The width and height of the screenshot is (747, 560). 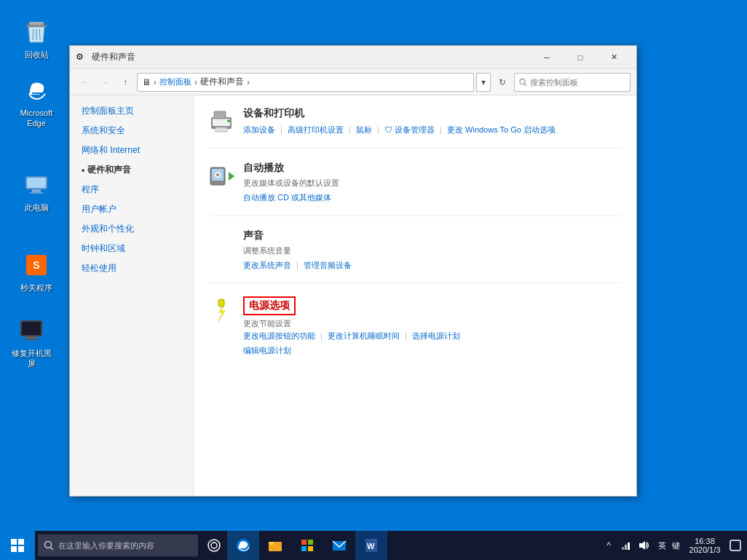 What do you see at coordinates (131, 210) in the screenshot?
I see `sidebar-item-user-accounts: 用户帐户` at bounding box center [131, 210].